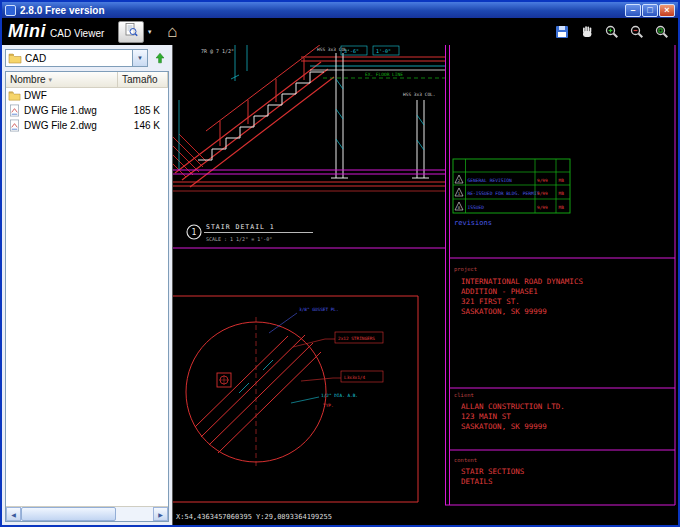  I want to click on rev-desc: RE-ISSUED FOR BLDG. PERMIT, so click(504, 194).